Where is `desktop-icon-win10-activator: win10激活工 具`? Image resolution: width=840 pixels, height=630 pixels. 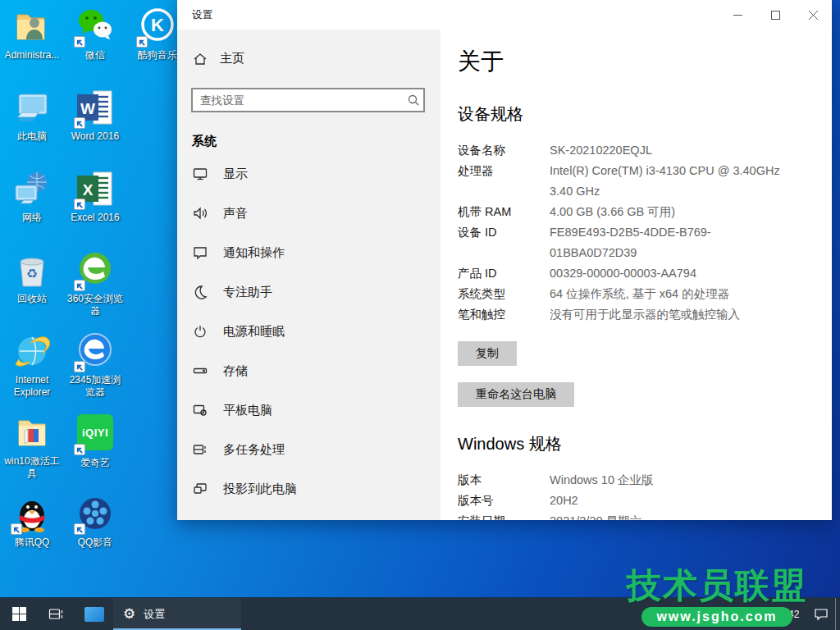
desktop-icon-win10-activator: win10激活工 具 is located at coordinates (32, 446).